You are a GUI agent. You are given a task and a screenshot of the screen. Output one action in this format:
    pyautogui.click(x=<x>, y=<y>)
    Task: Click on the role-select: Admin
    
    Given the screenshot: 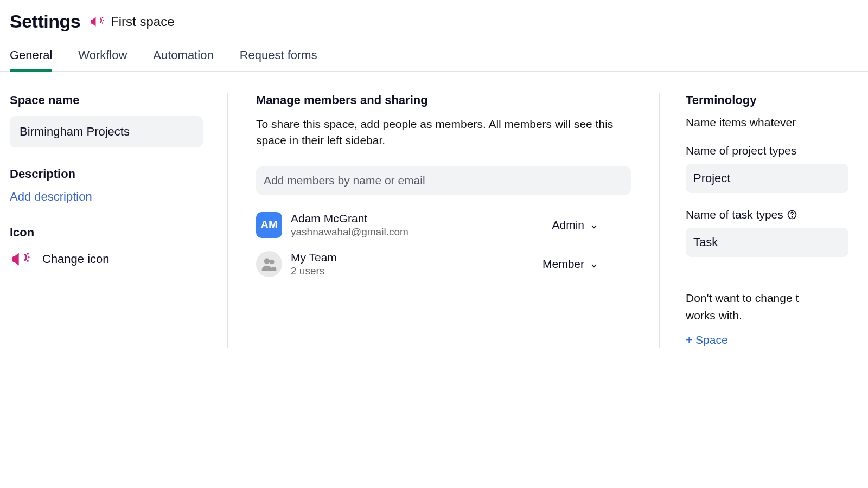 What is the action you would take?
    pyautogui.click(x=591, y=225)
    